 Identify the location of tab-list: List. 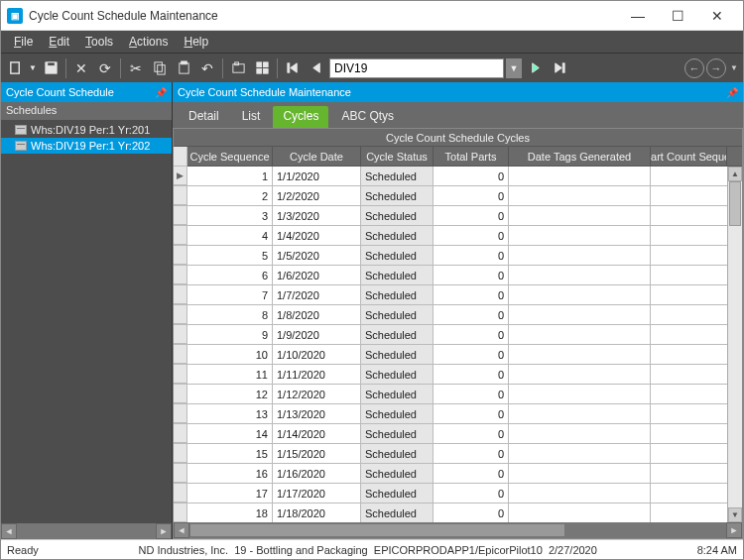
(252, 117).